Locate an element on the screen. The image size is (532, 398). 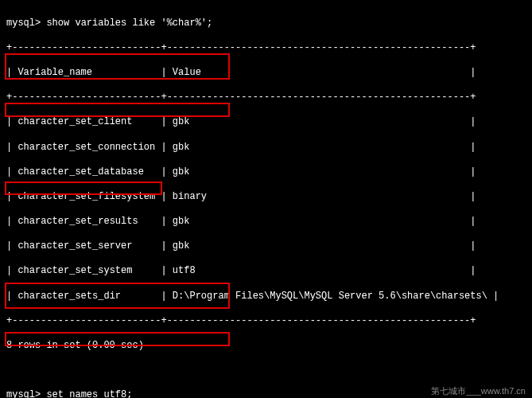
var: character_set_server is located at coordinates (75, 246).